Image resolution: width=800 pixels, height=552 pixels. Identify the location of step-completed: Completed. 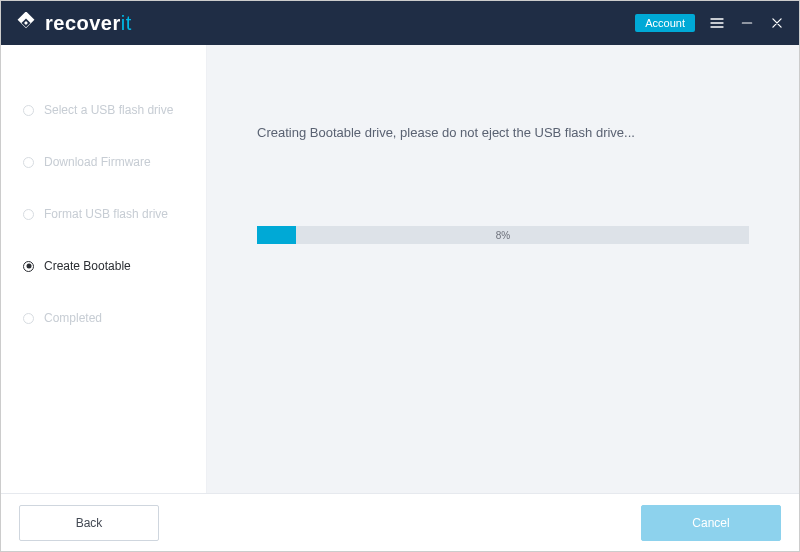
(104, 318).